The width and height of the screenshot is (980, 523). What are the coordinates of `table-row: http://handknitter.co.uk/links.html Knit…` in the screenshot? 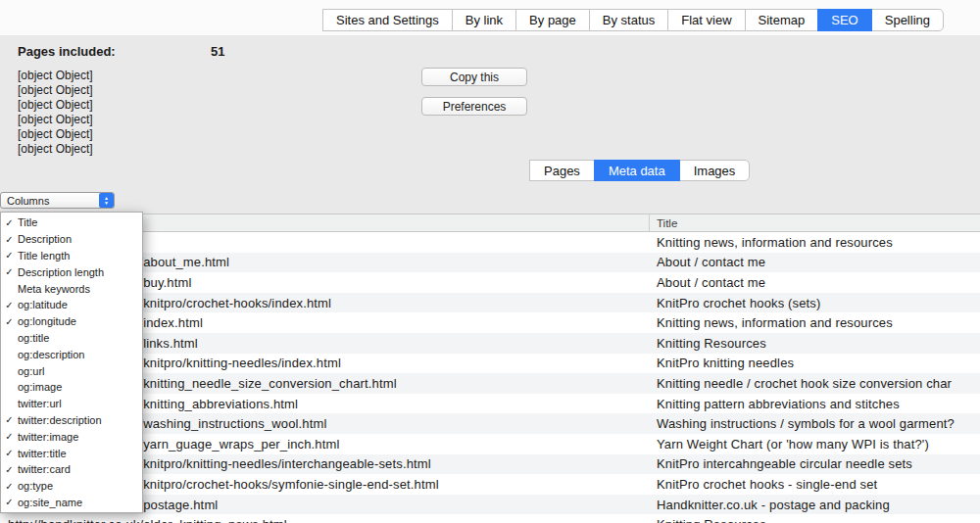 It's located at (490, 343).